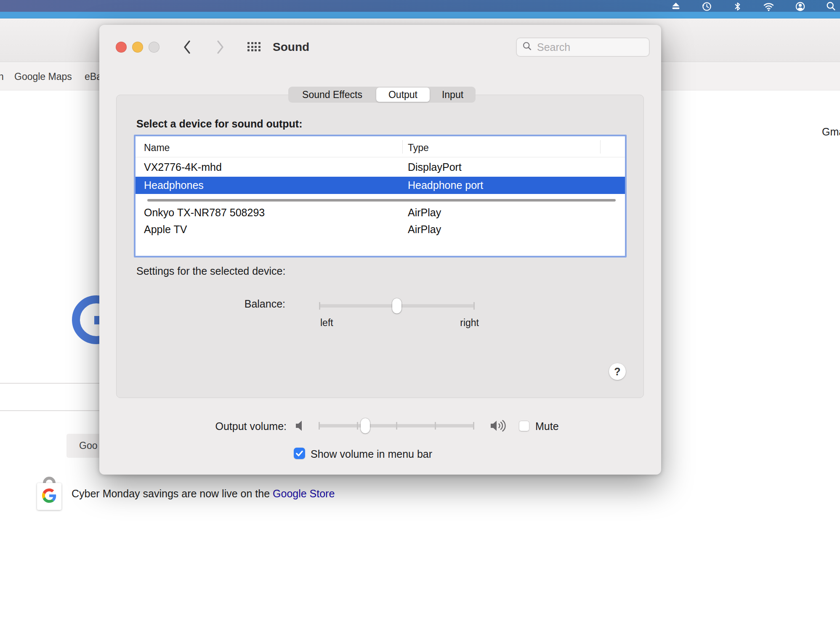  What do you see at coordinates (220, 48) in the screenshot?
I see `forward-button` at bounding box center [220, 48].